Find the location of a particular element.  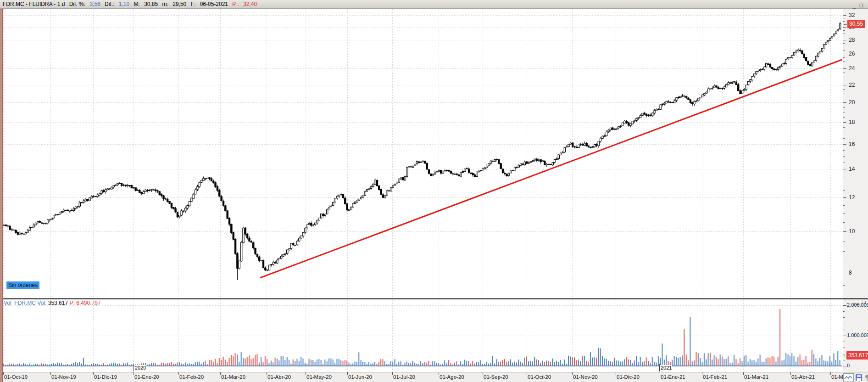

zigzag-icon is located at coordinates (848, 377).